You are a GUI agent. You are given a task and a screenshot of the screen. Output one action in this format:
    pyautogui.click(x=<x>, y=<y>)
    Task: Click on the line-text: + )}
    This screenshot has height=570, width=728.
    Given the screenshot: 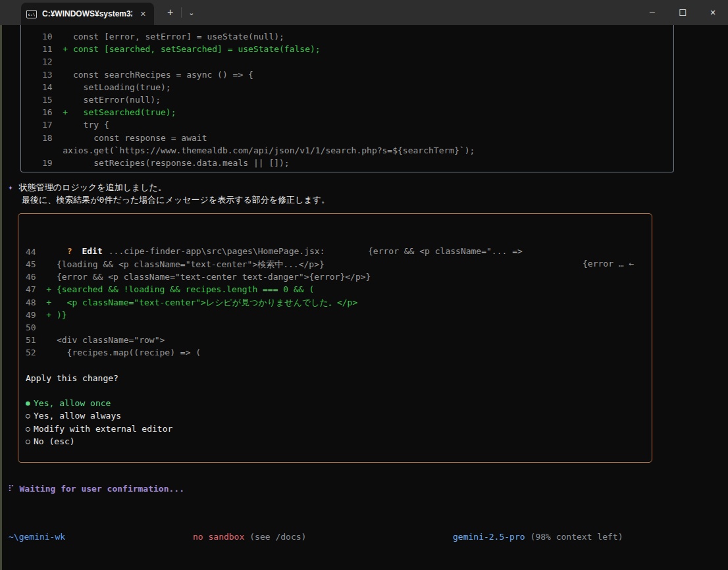 What is the action you would take?
    pyautogui.click(x=51, y=315)
    